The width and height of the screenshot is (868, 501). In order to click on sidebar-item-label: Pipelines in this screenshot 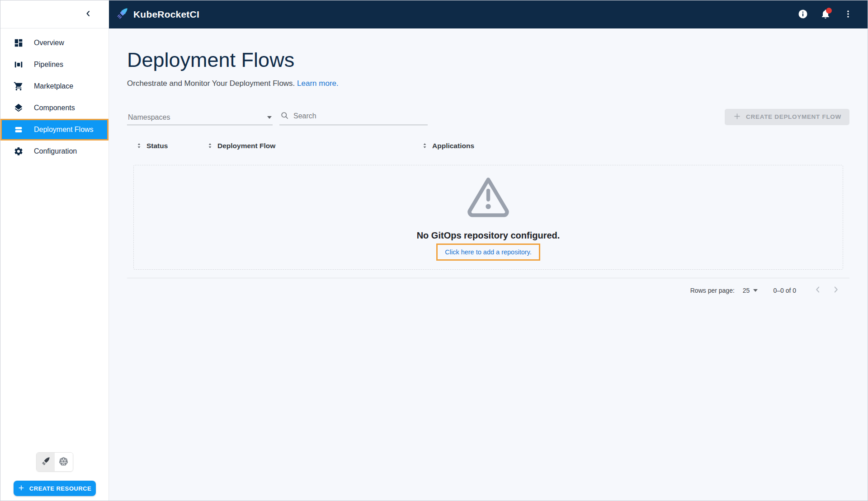, I will do `click(49, 65)`.